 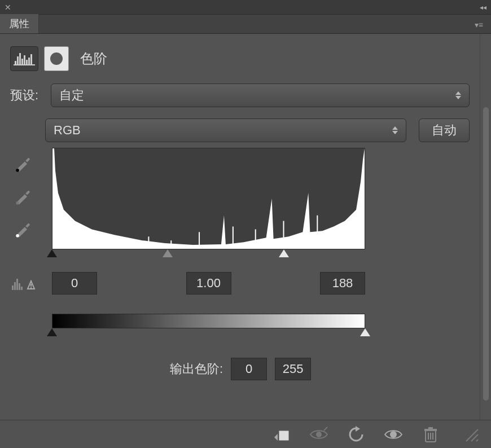 What do you see at coordinates (365, 332) in the screenshot?
I see `output-white-handle` at bounding box center [365, 332].